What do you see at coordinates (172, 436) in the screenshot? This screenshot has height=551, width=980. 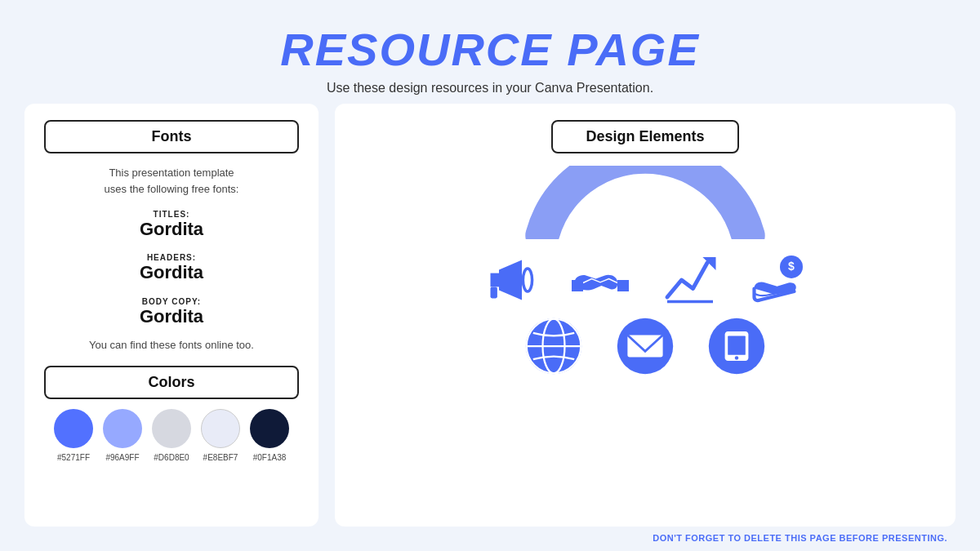 I see `color-swatch-3: #D6D8E0` at bounding box center [172, 436].